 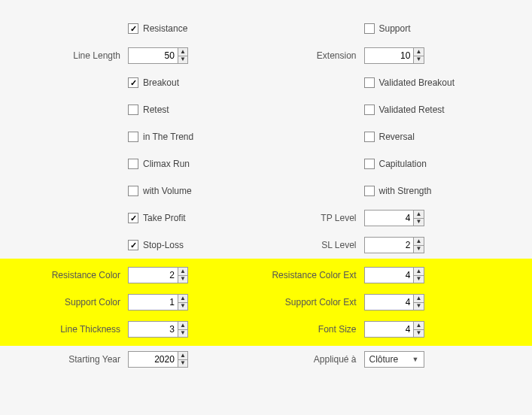 What do you see at coordinates (394, 359) in the screenshot?
I see `applique-a-select: Clôture ▼` at bounding box center [394, 359].